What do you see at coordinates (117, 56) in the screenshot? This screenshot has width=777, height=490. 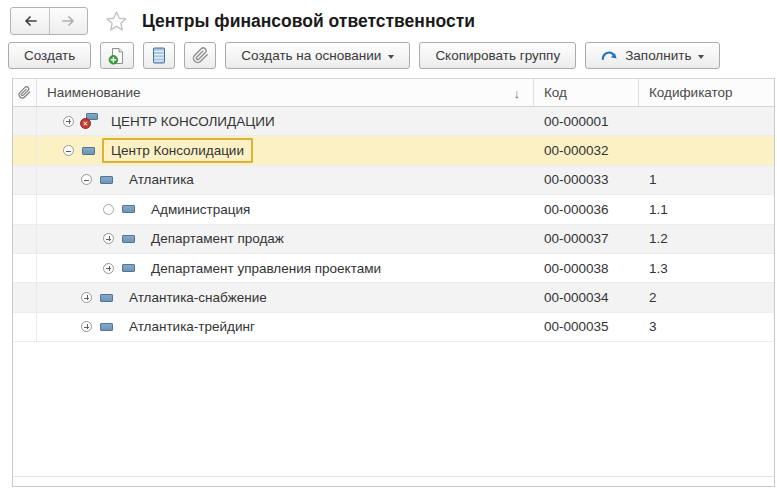 I see `create-group-button` at bounding box center [117, 56].